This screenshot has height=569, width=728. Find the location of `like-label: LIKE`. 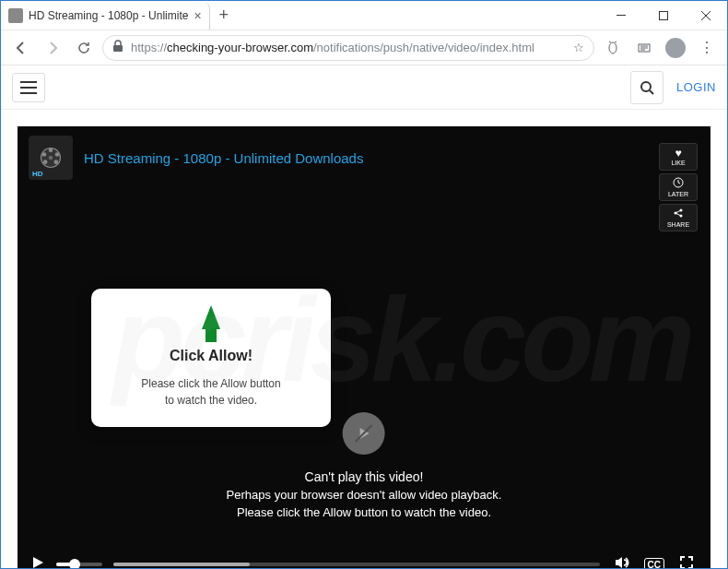

like-label: LIKE is located at coordinates (678, 162).